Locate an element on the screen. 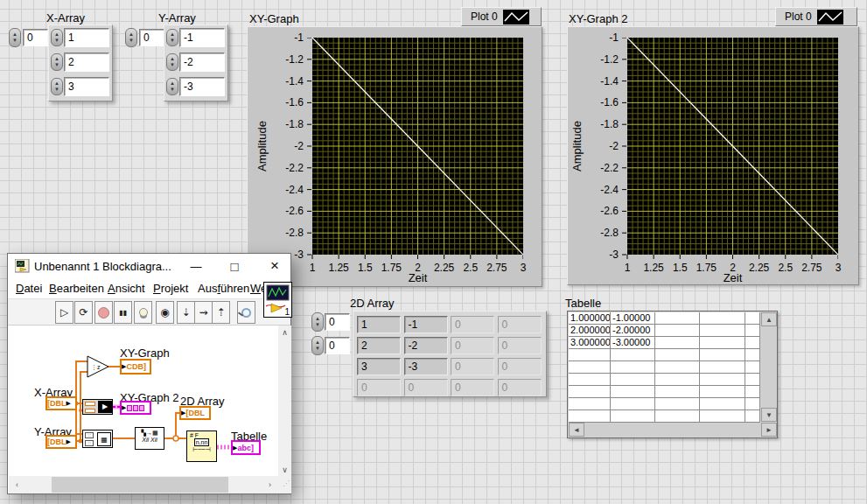  interleave-arrays-node: ▚→▦ Xii Xii is located at coordinates (150, 438).